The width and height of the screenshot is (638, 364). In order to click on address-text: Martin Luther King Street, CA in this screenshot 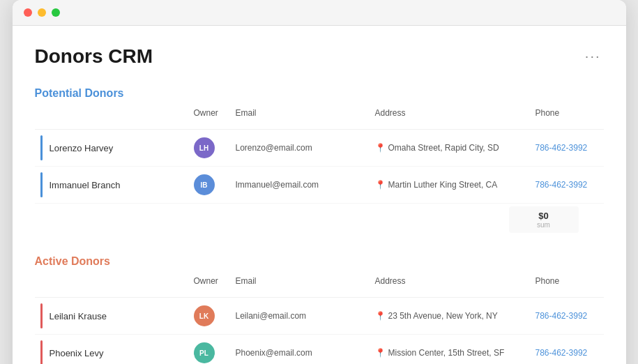, I will do `click(443, 185)`.